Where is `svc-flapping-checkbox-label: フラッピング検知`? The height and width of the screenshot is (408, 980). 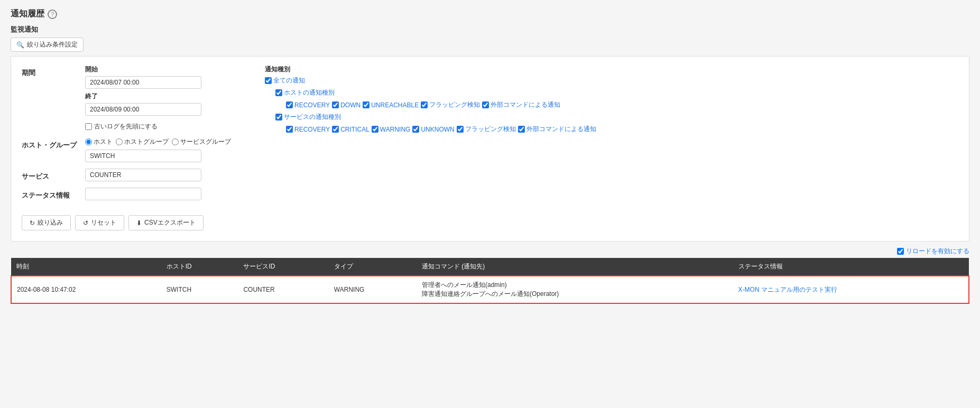
svc-flapping-checkbox-label: フラッピング検知 is located at coordinates (486, 129).